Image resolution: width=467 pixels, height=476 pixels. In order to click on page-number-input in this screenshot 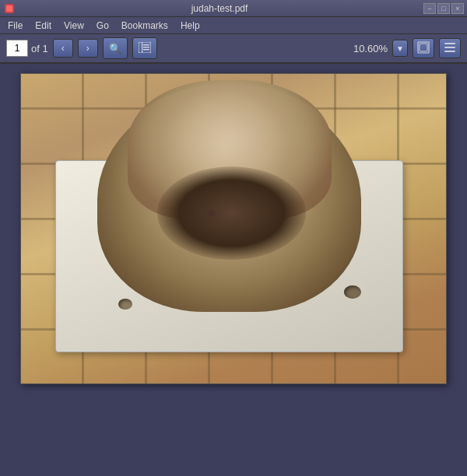, I will do `click(17, 48)`.